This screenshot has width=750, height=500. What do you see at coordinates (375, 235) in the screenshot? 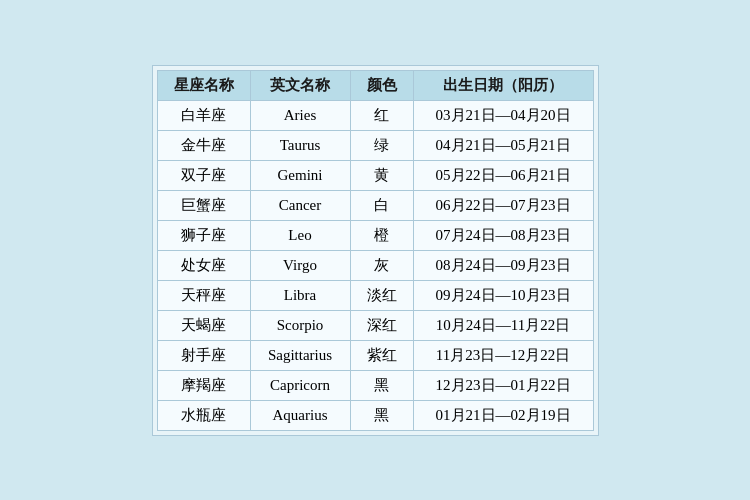
I see `table-row: 狮子座Leo橙07月24日—08月23日` at bounding box center [375, 235].